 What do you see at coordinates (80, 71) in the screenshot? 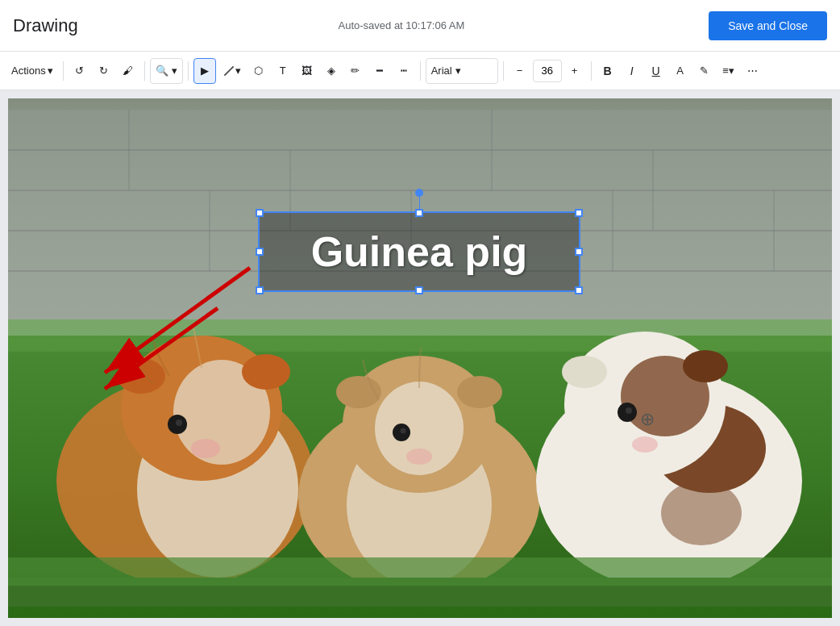
I see `undo-button: ↺` at bounding box center [80, 71].